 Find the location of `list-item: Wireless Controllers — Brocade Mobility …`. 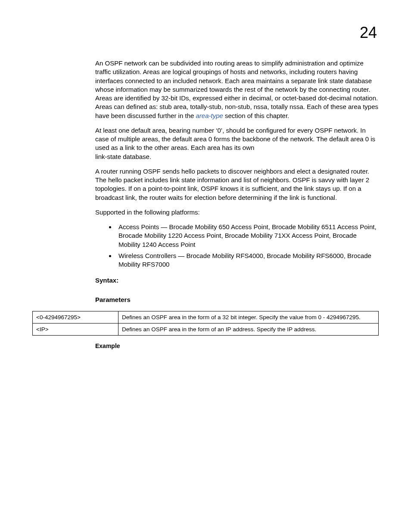

list-item: Wireless Controllers — Brocade Mobility … is located at coordinates (247, 260).